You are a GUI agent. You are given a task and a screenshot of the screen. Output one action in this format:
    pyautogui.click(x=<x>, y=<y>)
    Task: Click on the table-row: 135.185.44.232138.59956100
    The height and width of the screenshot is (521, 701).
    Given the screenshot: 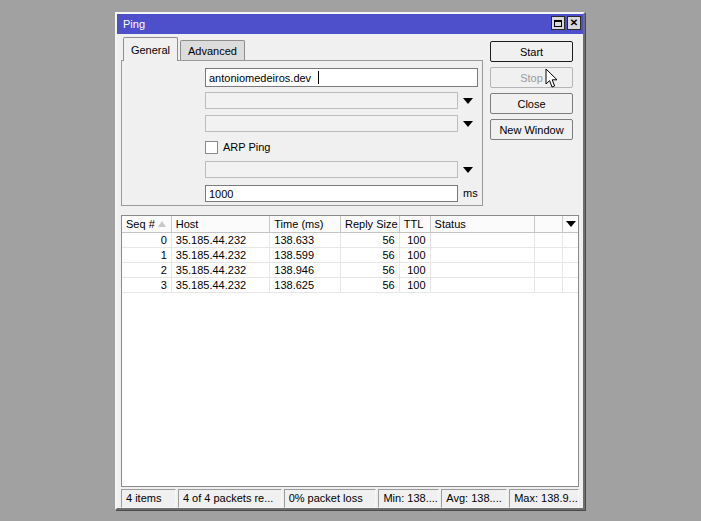 What is the action you would take?
    pyautogui.click(x=350, y=256)
    